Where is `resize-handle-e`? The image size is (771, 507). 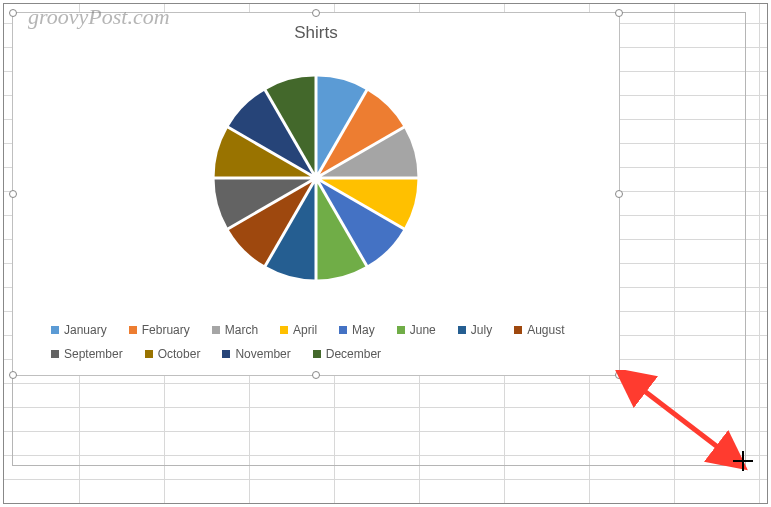 resize-handle-e is located at coordinates (619, 194).